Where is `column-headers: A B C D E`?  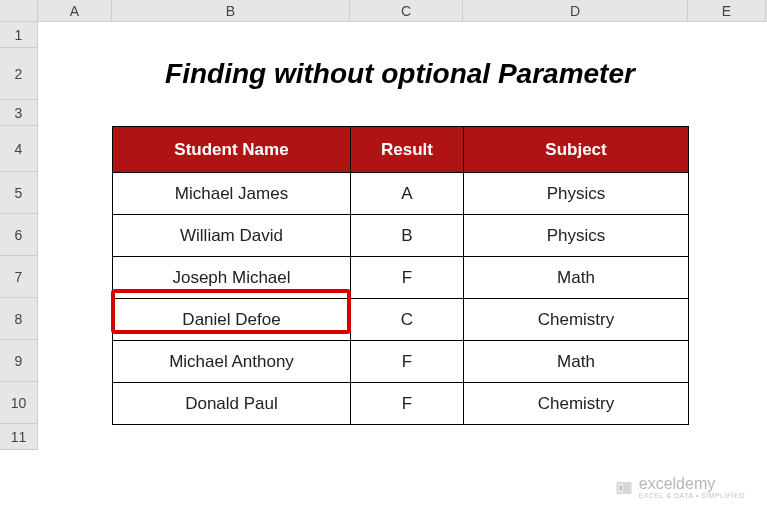 column-headers: A B C D E is located at coordinates (384, 11).